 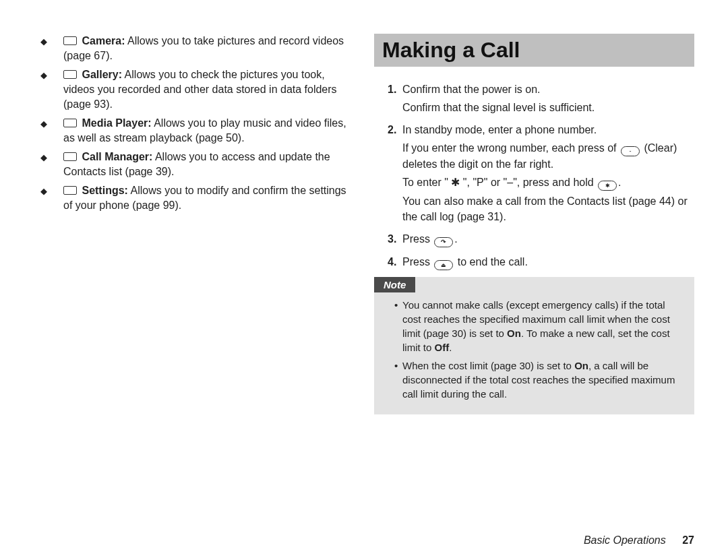 I want to click on settings-icon, so click(x=70, y=190).